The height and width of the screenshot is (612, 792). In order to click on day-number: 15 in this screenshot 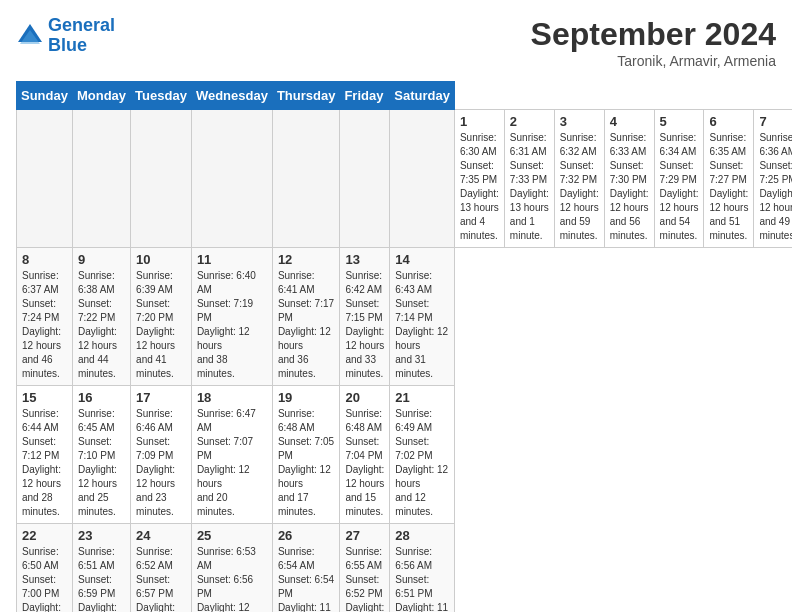, I will do `click(44, 398)`.